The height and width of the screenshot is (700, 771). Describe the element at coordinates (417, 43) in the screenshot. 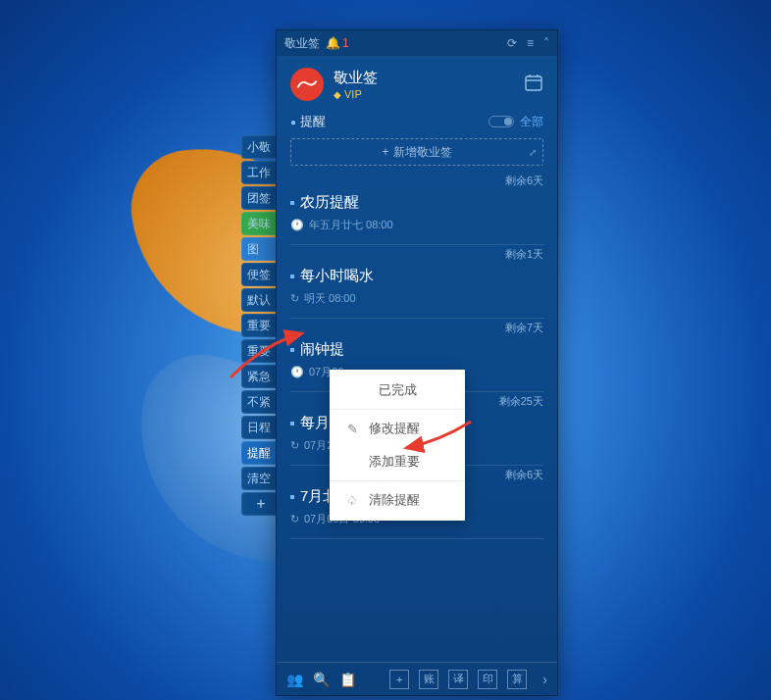

I see `title-bar: 敬业签 🔔 1 ⟳ ≡ ˄` at that location.